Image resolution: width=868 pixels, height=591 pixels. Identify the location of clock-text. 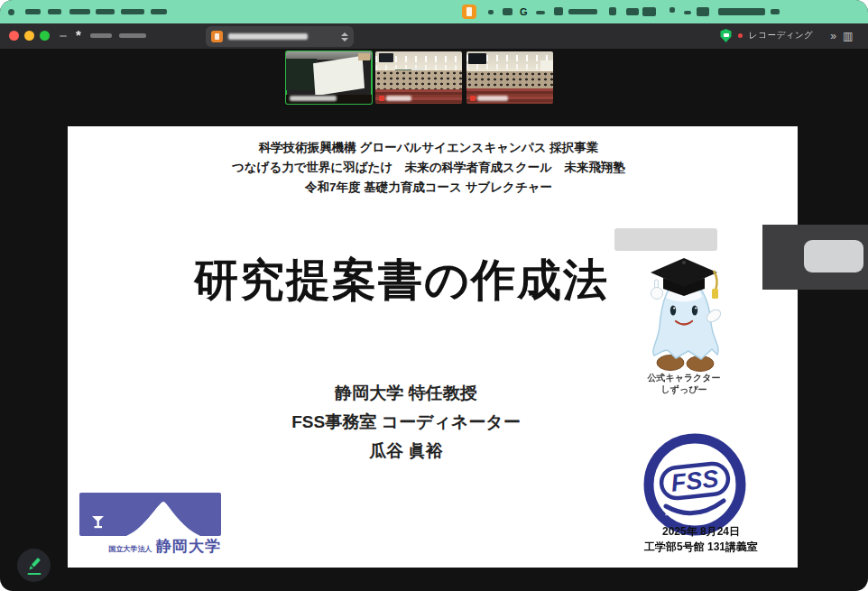
(742, 12).